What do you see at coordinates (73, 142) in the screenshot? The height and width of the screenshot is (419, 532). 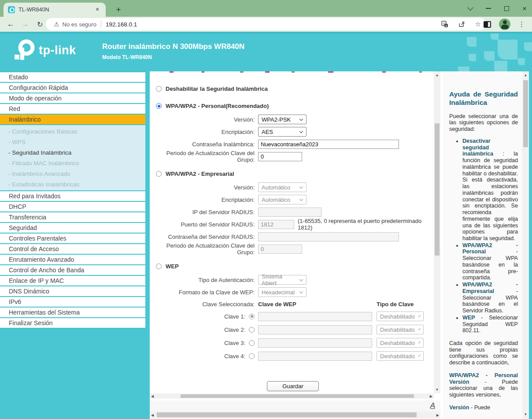 I see `sidebar-subitem-wps: - WPS` at bounding box center [73, 142].